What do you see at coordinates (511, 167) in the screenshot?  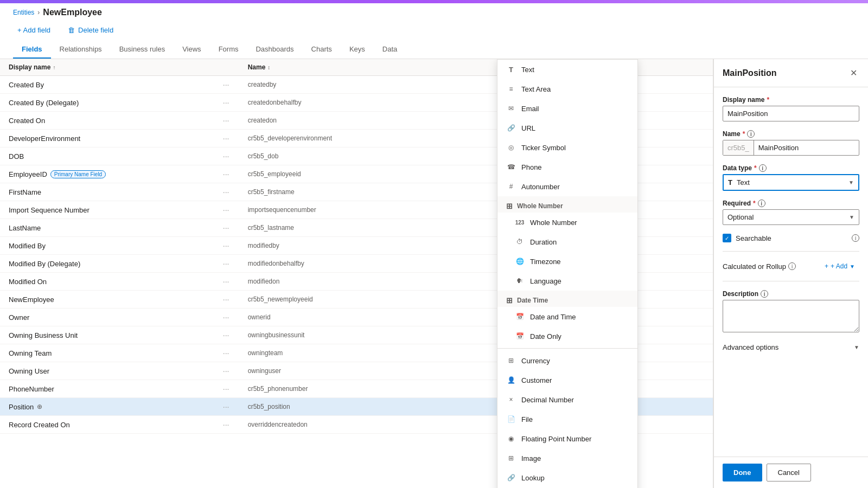 I see `phone-icon: ☎` at bounding box center [511, 167].